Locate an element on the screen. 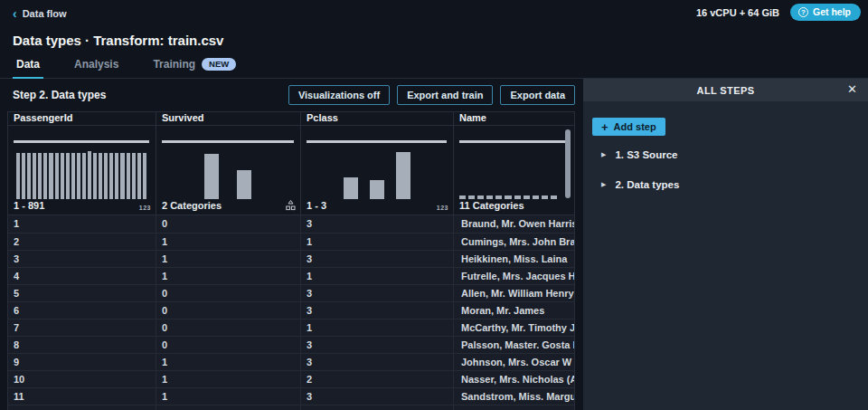  table-cell: Moran, Mr. James is located at coordinates (514, 310).